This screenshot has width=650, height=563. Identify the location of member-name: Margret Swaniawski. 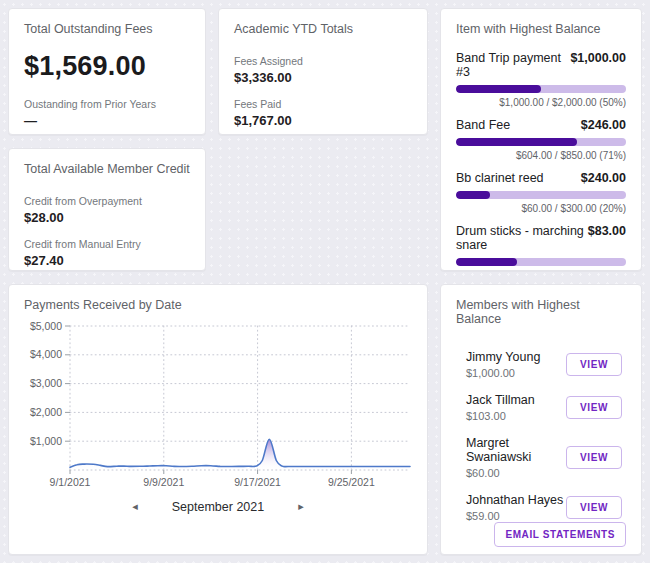
(516, 450).